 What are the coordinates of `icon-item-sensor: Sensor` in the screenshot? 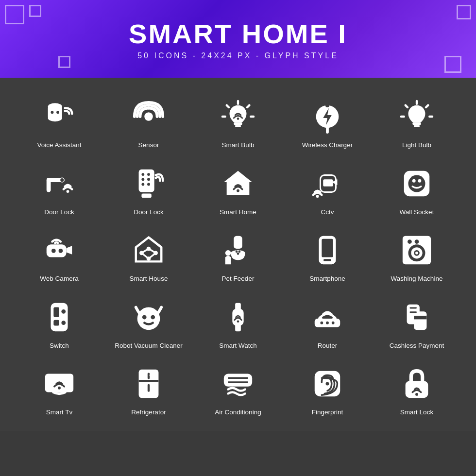 It's located at (149, 121).